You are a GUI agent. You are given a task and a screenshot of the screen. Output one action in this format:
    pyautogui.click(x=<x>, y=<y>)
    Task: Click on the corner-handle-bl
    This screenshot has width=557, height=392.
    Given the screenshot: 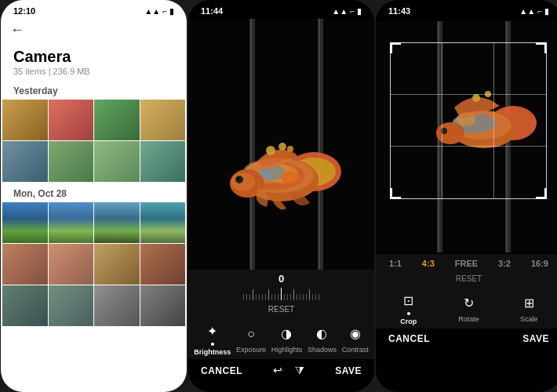 What is the action you would take?
    pyautogui.click(x=395, y=194)
    